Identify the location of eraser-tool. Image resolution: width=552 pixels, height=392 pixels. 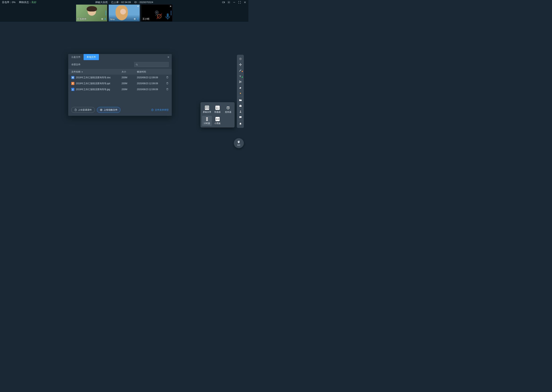
(240, 87).